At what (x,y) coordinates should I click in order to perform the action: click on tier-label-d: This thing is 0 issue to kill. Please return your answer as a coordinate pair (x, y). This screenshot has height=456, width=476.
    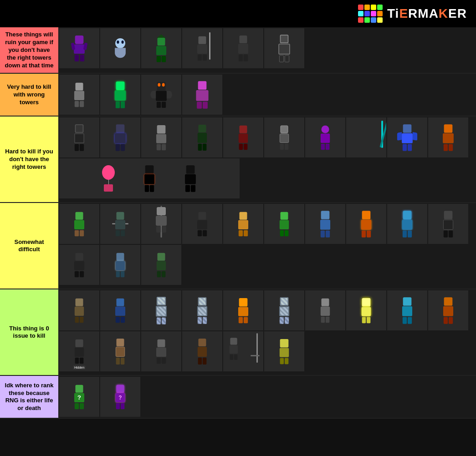
    Looking at the image, I should click on (29, 332).